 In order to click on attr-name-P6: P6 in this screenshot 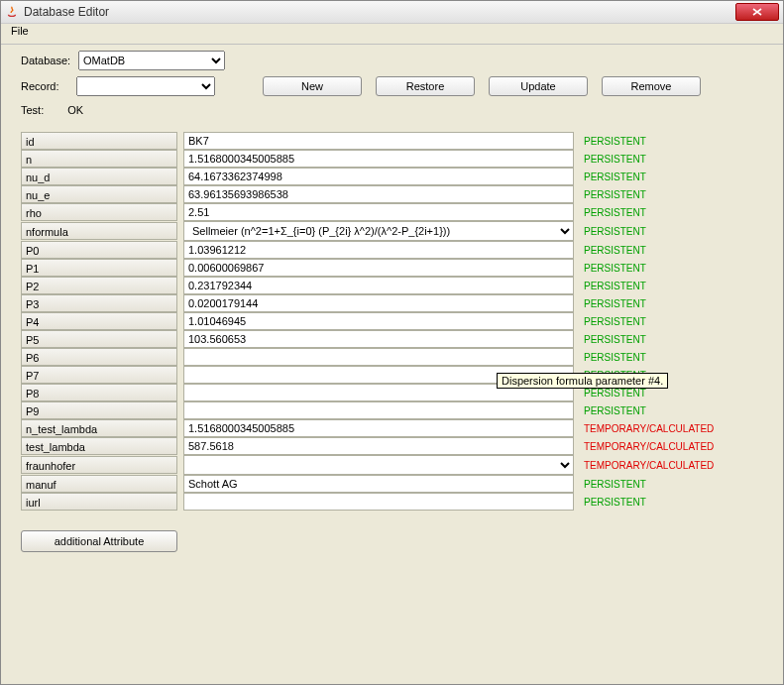, I will do `click(99, 357)`.